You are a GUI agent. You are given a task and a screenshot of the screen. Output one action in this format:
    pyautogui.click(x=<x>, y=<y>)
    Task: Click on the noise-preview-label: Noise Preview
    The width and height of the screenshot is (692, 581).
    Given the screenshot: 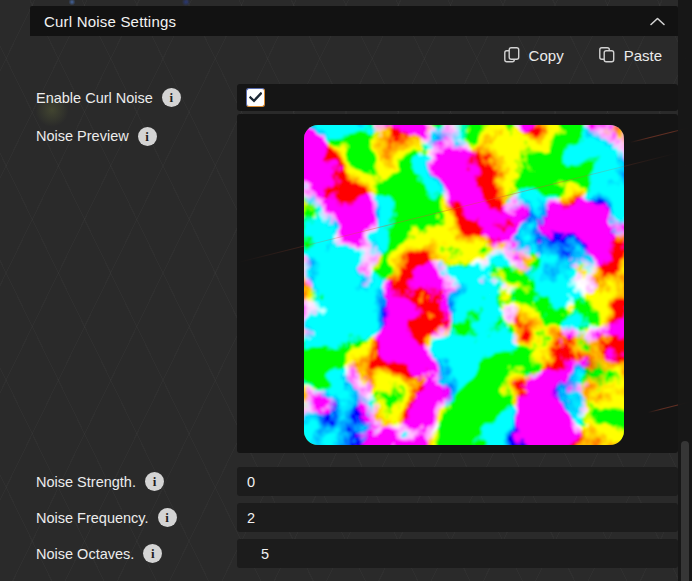 What is the action you would take?
    pyautogui.click(x=82, y=136)
    